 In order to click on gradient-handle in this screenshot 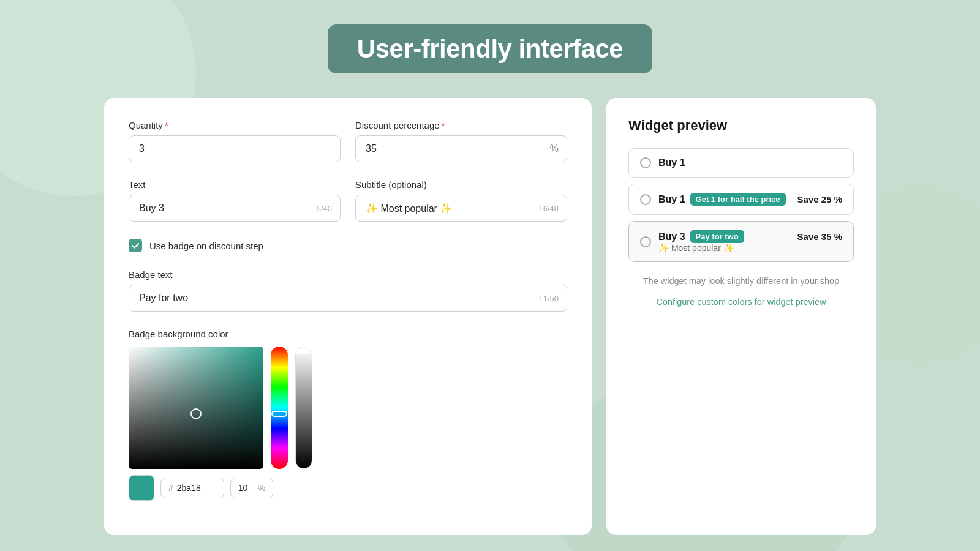, I will do `click(196, 414)`.